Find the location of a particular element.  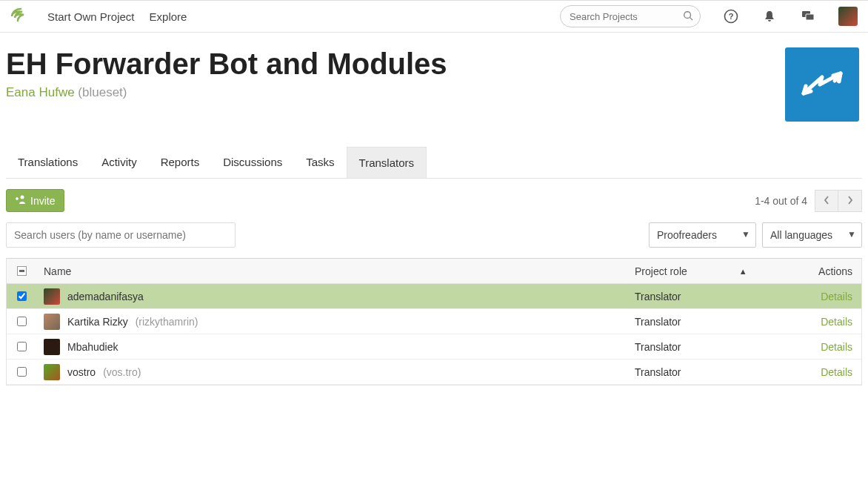

tab-translations: Translations is located at coordinates (47, 162).